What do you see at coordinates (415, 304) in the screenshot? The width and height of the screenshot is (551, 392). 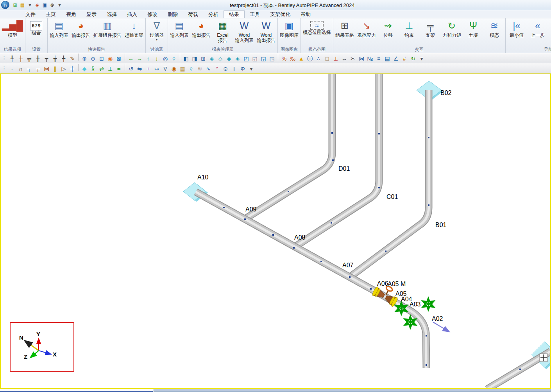 I see `node-label-a03: A03` at bounding box center [415, 304].